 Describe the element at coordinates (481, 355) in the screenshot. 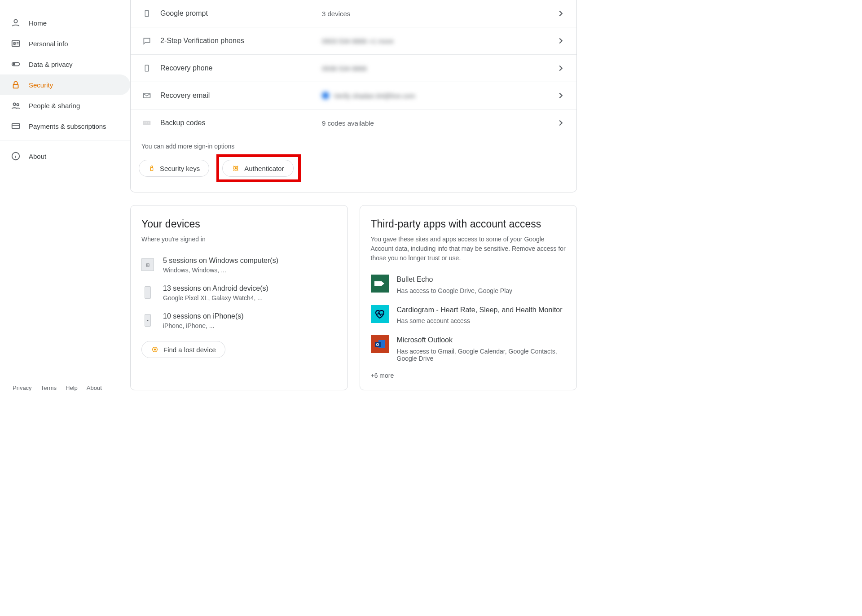

I see `app-sub: Has access to Gmail, Google Calendar, Go…` at that location.